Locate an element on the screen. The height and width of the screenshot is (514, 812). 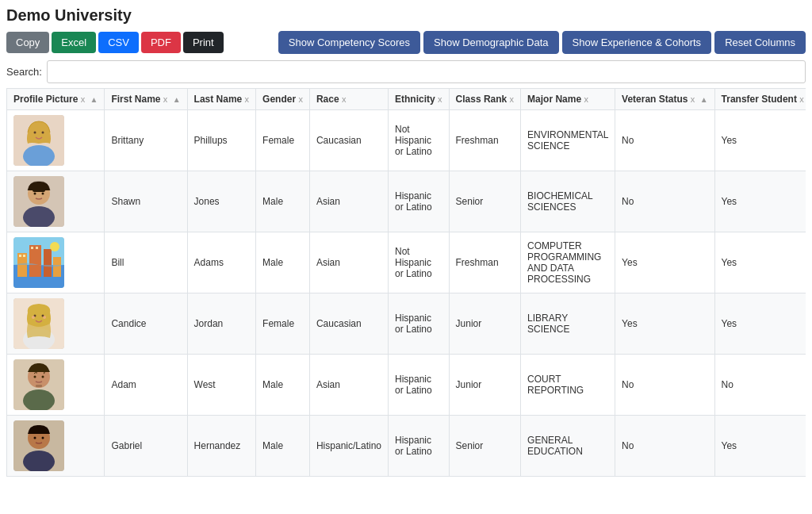
cell-major: COURT REPORTING is located at coordinates (568, 386).